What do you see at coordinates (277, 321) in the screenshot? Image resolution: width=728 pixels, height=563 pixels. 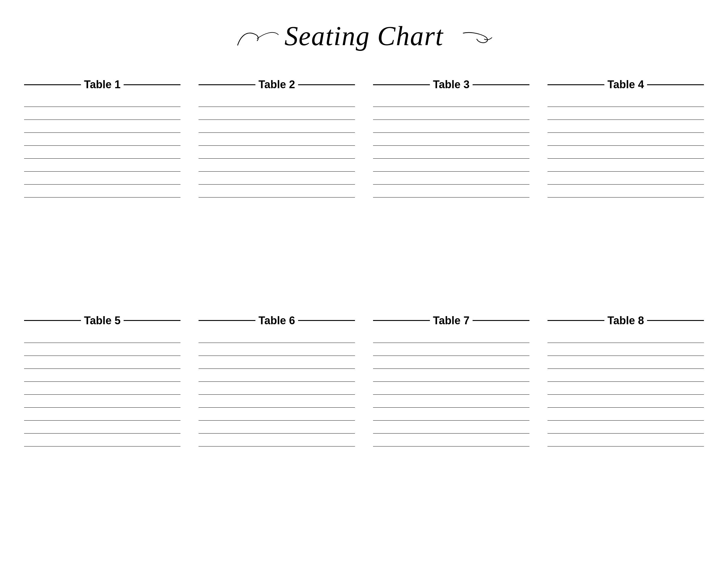 I see `table-header-6: Table 6` at bounding box center [277, 321].